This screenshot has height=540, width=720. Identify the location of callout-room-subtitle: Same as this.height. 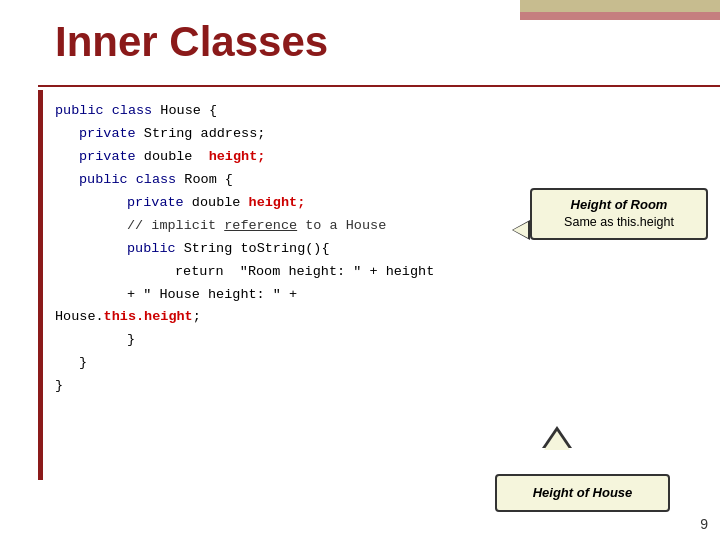
(619, 223).